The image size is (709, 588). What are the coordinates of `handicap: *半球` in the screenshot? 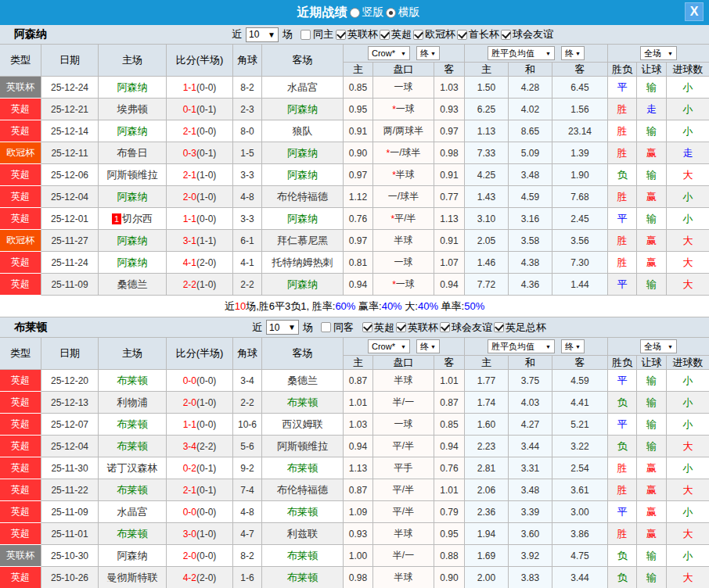 It's located at (404, 175).